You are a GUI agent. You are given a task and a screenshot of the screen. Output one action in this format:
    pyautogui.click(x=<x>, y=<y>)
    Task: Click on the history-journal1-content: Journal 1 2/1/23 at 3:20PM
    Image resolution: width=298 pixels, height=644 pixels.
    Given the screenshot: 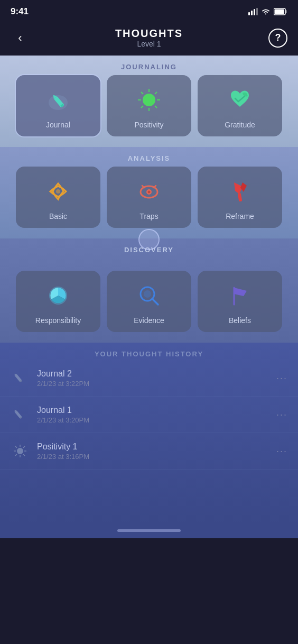 What is the action you would take?
    pyautogui.click(x=156, y=415)
    